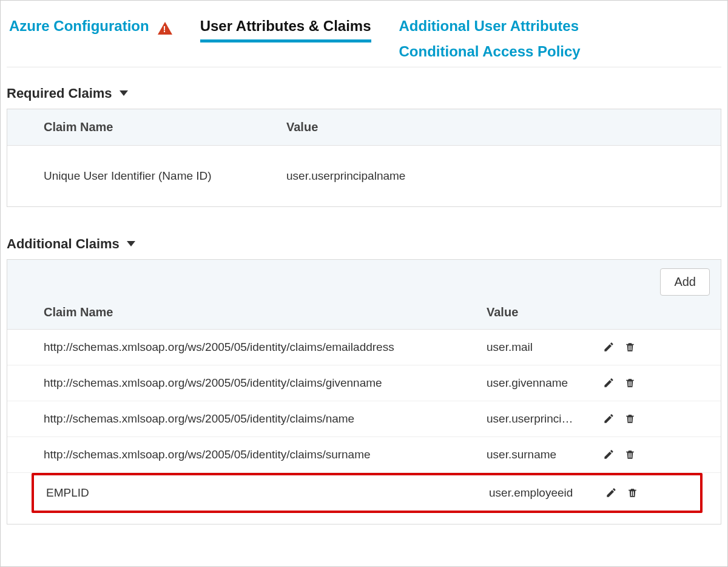 This screenshot has height=567, width=728. Describe the element at coordinates (63, 244) in the screenshot. I see `additional-claims-title: Additional Claims` at that location.